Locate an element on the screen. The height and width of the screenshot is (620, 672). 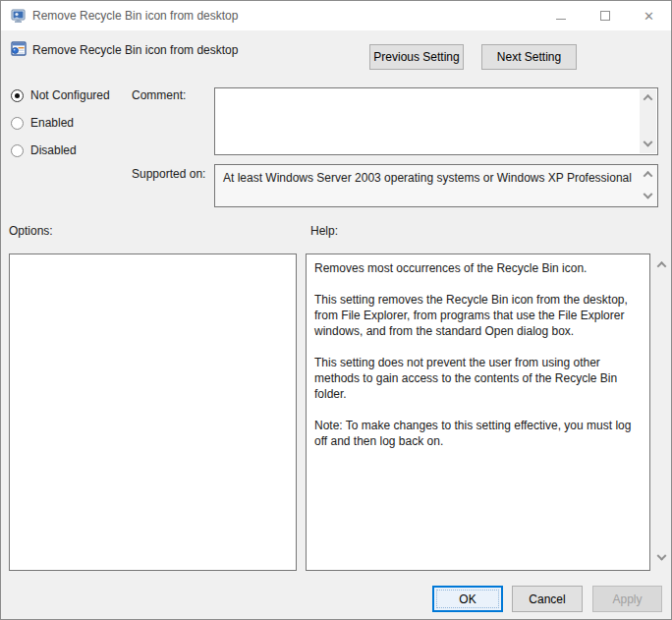
radio-label: Not Configured is located at coordinates (71, 95).